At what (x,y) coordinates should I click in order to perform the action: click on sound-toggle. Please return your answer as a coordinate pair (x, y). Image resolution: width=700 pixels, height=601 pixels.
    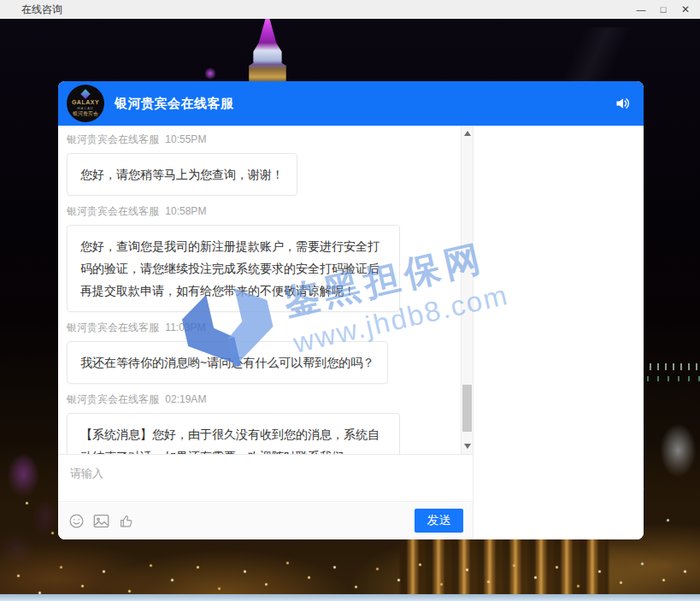
    Looking at the image, I should click on (623, 103).